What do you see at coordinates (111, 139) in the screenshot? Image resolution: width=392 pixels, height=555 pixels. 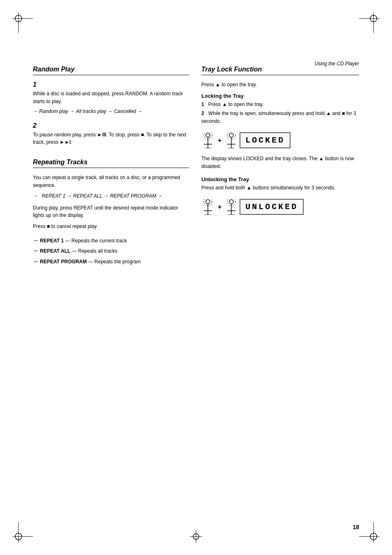 I see `step2-text: To pause random play, press ►/II. To sto…` at bounding box center [111, 139].